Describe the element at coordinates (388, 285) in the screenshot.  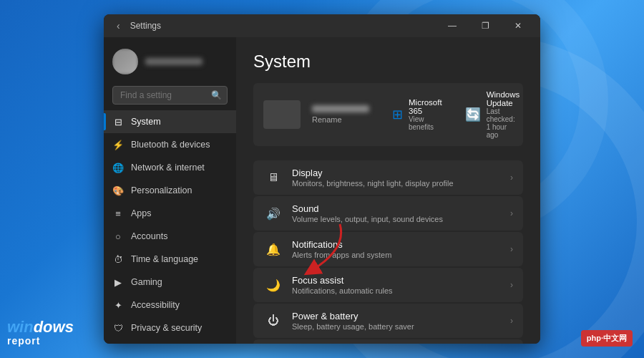
I see `setting-row-focus: 🌙Focus assistNotifications, automatic ru…` at that location.